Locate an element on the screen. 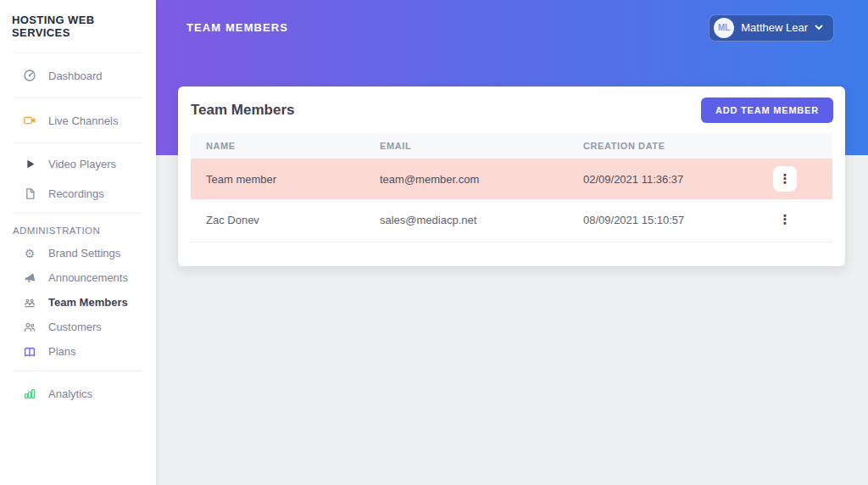 The width and height of the screenshot is (868, 485). sidebar-item-video-players: Video Players is located at coordinates (78, 164).